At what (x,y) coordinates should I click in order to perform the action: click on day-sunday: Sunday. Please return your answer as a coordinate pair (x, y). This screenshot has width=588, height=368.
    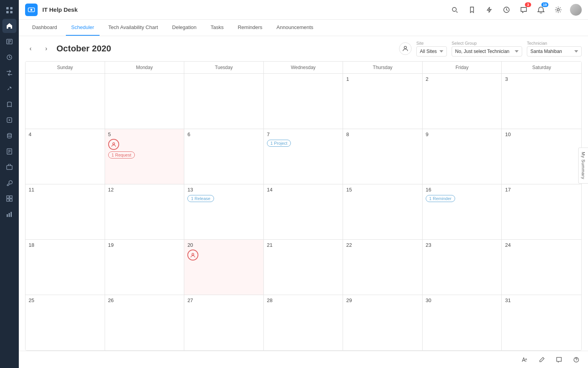
    Looking at the image, I should click on (65, 67).